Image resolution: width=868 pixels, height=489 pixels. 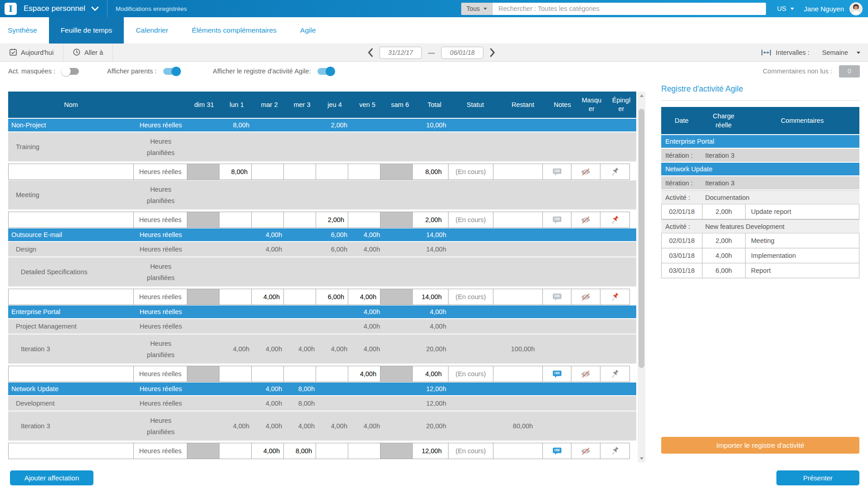 What do you see at coordinates (401, 53) in the screenshot?
I see `start-date-input: 31/12/17` at bounding box center [401, 53].